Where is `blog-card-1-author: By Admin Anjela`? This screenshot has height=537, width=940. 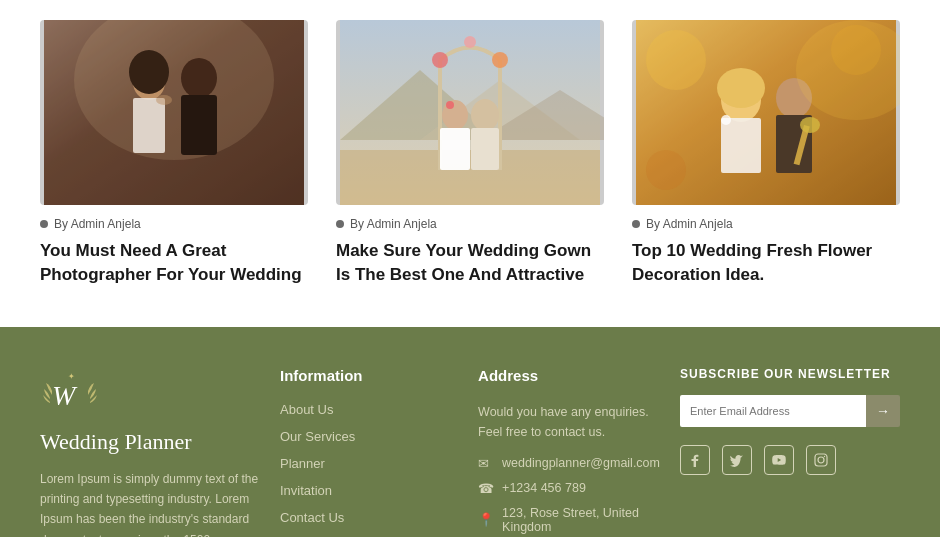 blog-card-1-author: By Admin Anjela is located at coordinates (174, 224).